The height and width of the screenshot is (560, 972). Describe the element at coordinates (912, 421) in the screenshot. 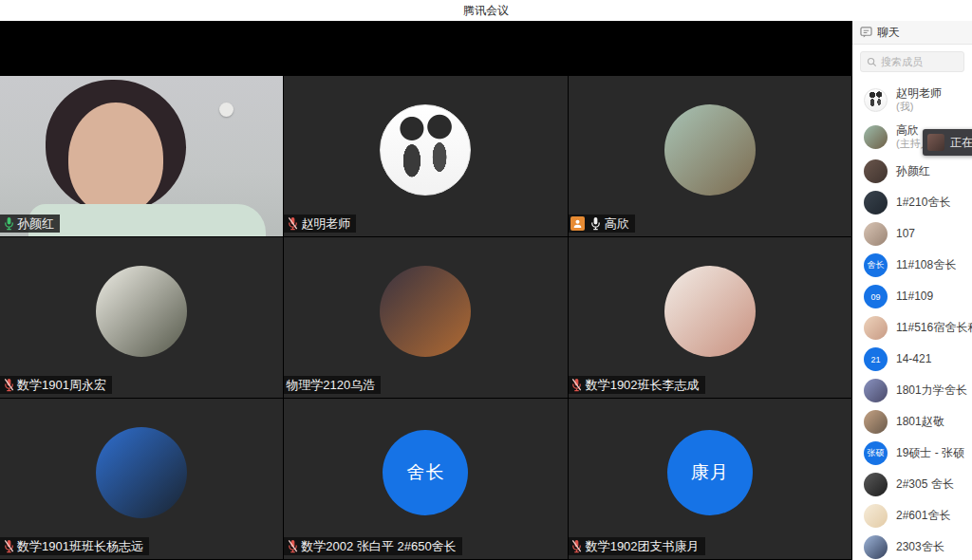

I see `member-list-item: 1801赵敬` at that location.